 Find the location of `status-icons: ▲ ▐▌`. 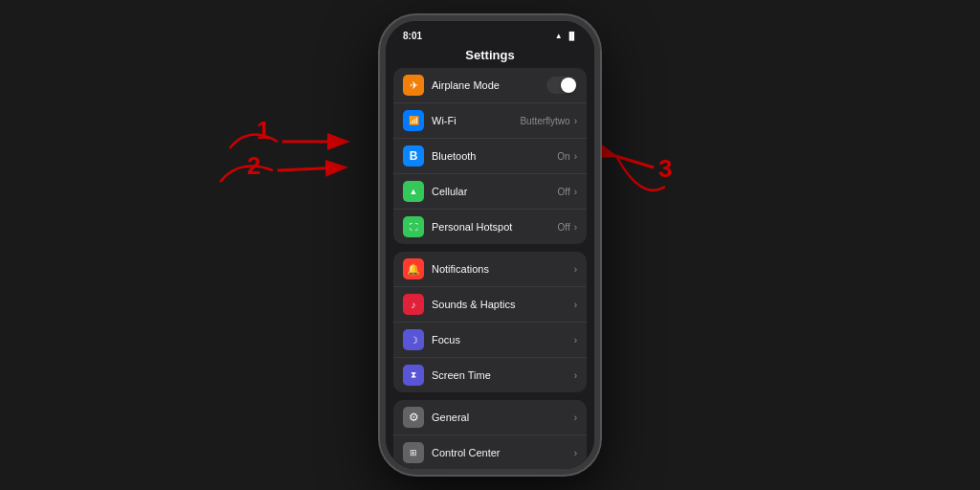

status-icons: ▲ ▐▌ is located at coordinates (567, 36).